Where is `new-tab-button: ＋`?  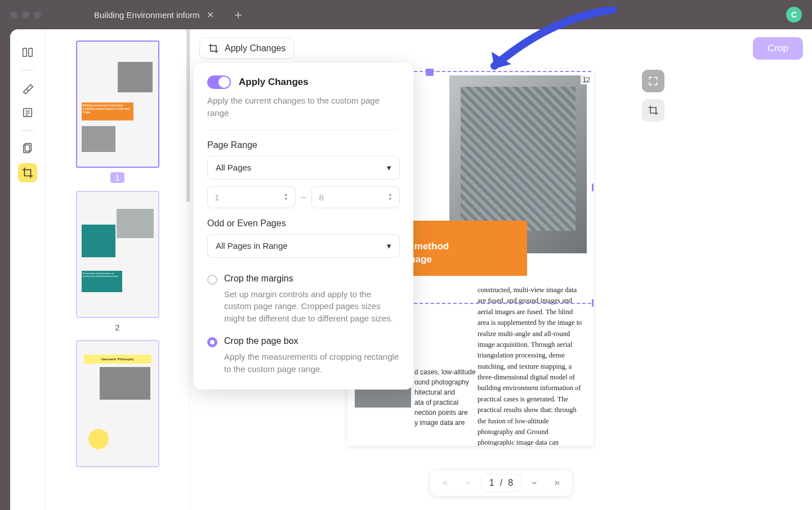 new-tab-button: ＋ is located at coordinates (238, 15).